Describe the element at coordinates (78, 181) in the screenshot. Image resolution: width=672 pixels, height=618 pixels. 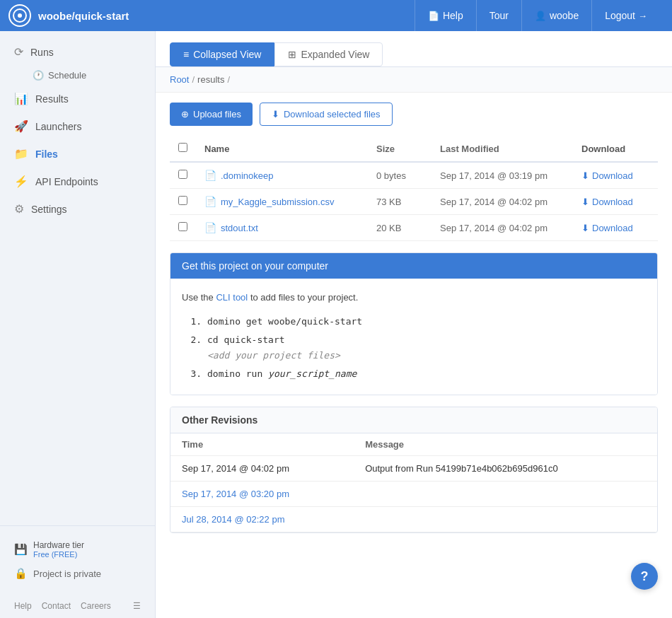
I see `sidebar-item-api-endpoints: ⚡ API Endpoints` at that location.